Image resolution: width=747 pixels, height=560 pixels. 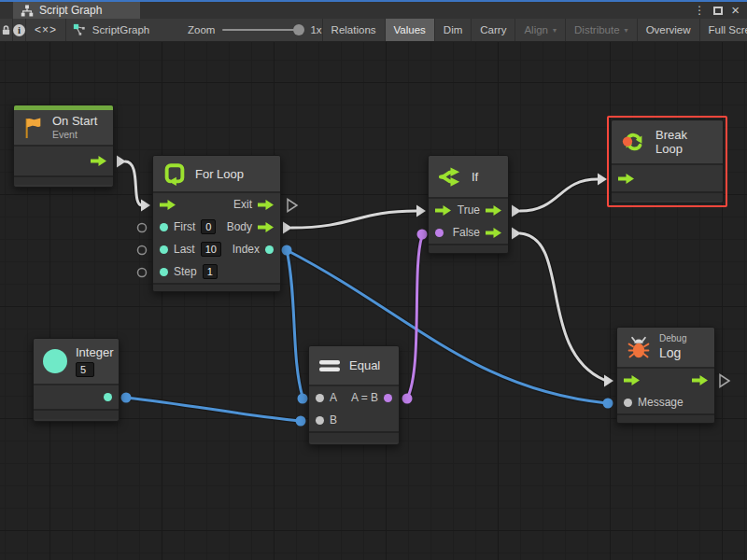 I want to click on info-button: i, so click(x=20, y=30).